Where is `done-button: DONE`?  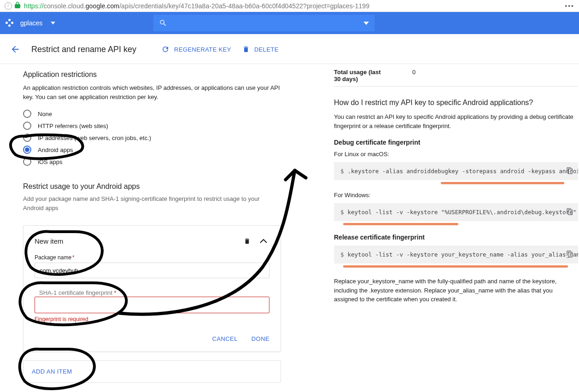
done-button: DONE is located at coordinates (261, 339).